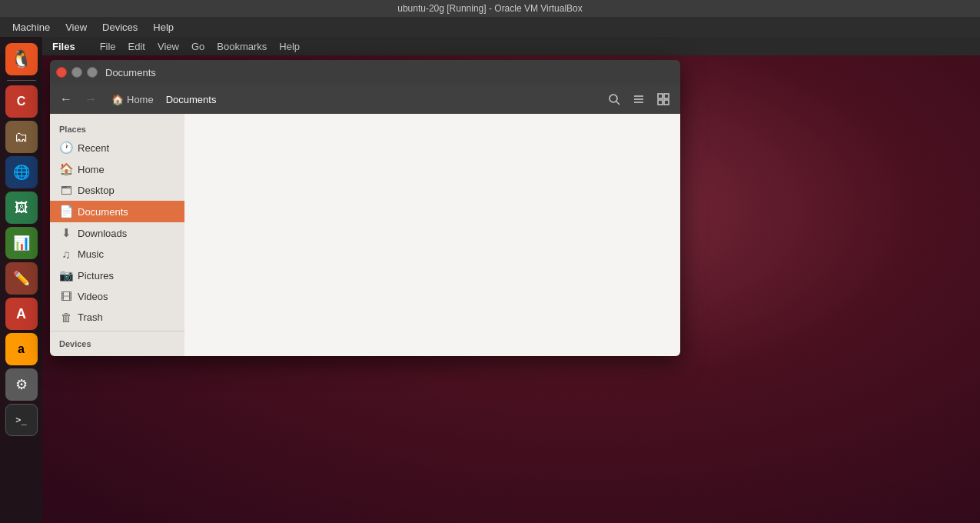 The image size is (980, 523). Describe the element at coordinates (22, 243) in the screenshot. I see `calc-app-icon: 📊` at that location.